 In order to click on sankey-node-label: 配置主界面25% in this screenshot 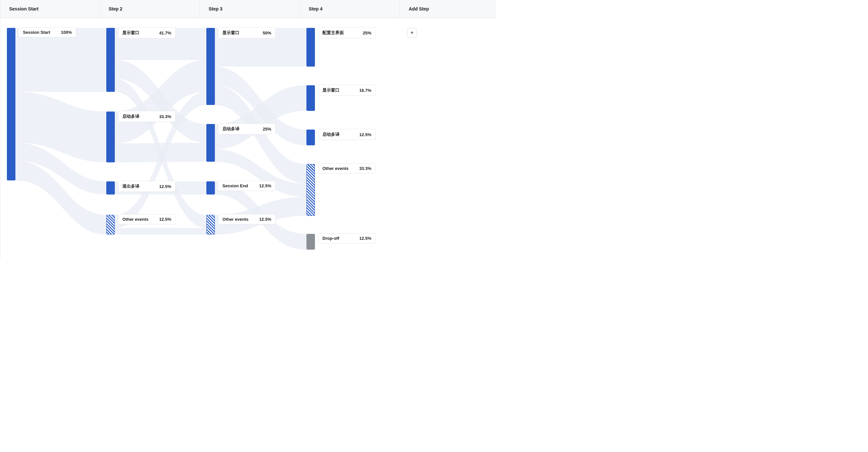, I will do `click(347, 33)`.